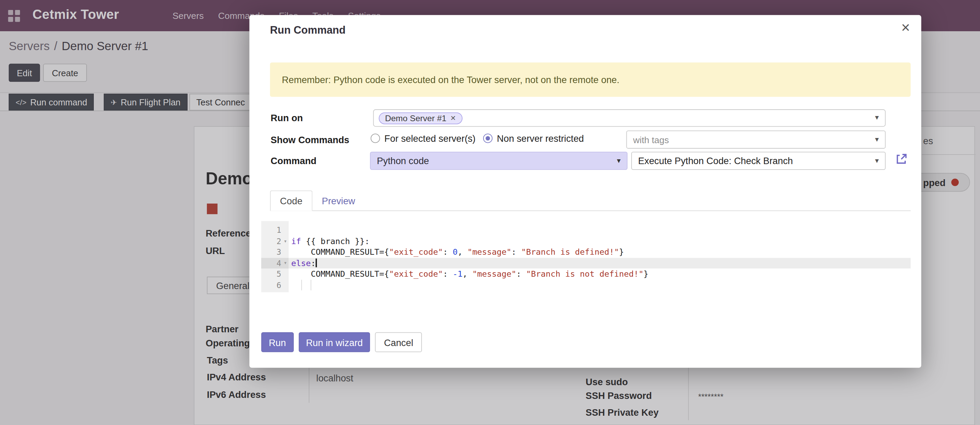 The image size is (980, 425). I want to click on gutter-line-number: 3, so click(275, 252).